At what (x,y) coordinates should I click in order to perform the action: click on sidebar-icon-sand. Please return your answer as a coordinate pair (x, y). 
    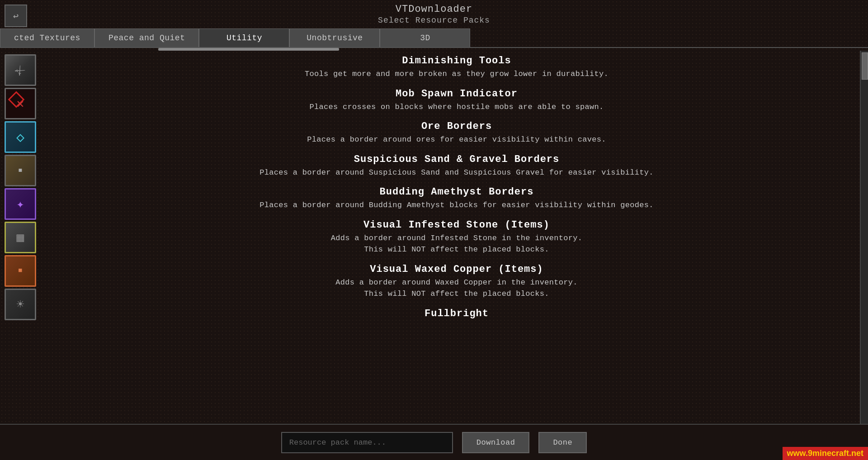
    Looking at the image, I should click on (20, 171).